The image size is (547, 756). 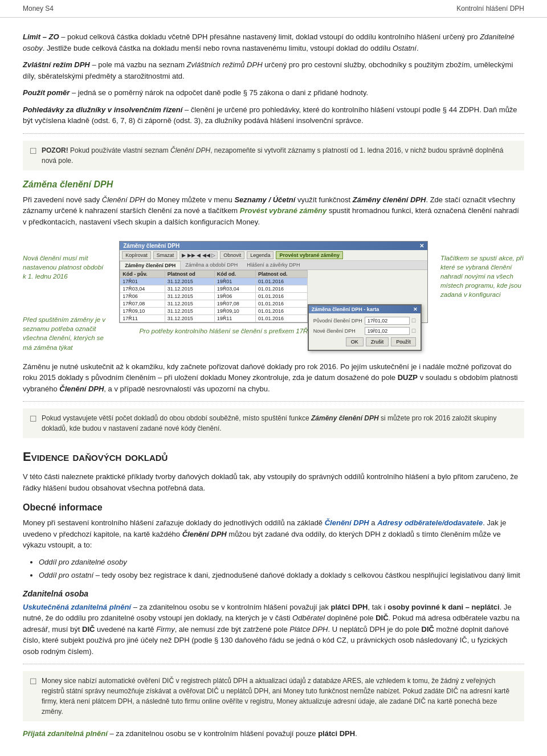 What do you see at coordinates (274, 534) in the screenshot?
I see `obecne-para: Money při sestavení kontrolního hlášení …` at bounding box center [274, 534].